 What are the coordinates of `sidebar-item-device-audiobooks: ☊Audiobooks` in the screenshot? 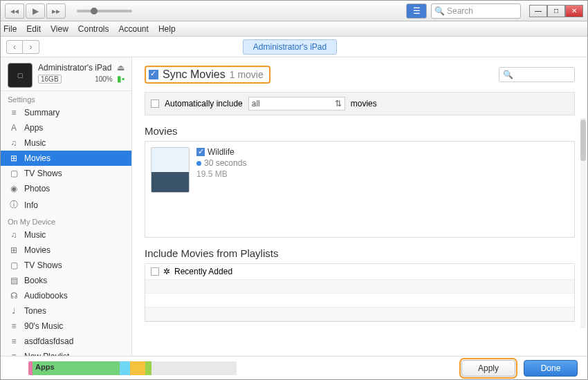 It's located at (66, 296).